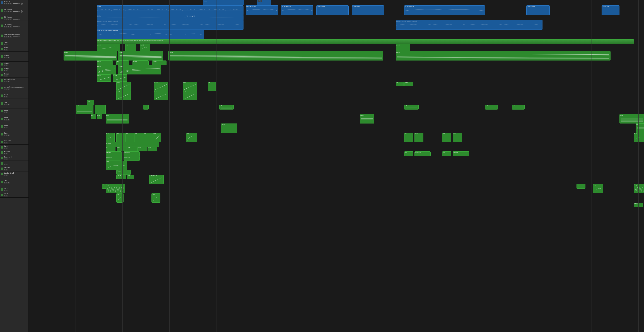 This screenshot has height=332, width=644. Describe the element at coordinates (132, 149) in the screenshot. I see `midi-region-flute2-c: Flute` at that location.